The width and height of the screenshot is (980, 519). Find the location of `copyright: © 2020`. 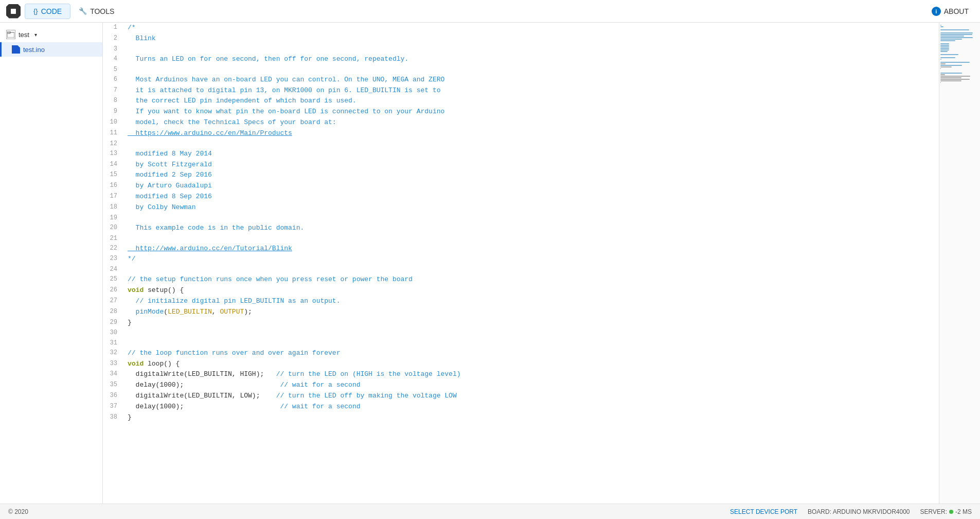

copyright: © 2020 is located at coordinates (19, 512).